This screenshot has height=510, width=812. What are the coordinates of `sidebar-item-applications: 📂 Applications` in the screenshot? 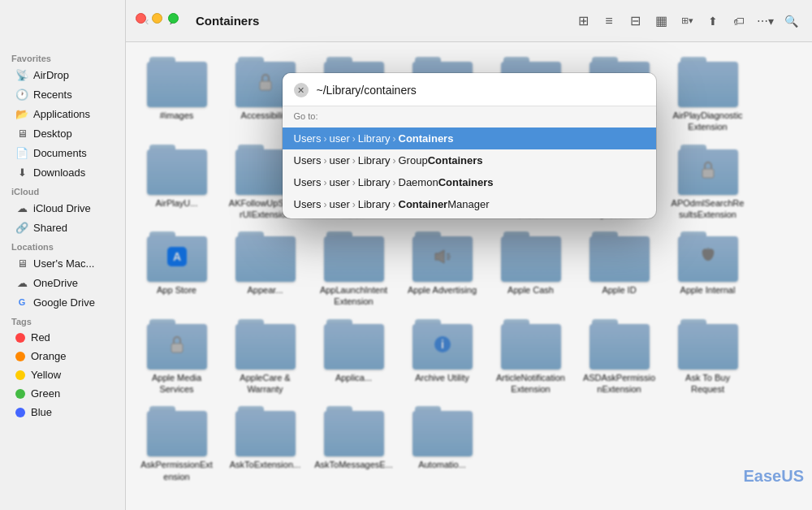 It's located at (63, 114).